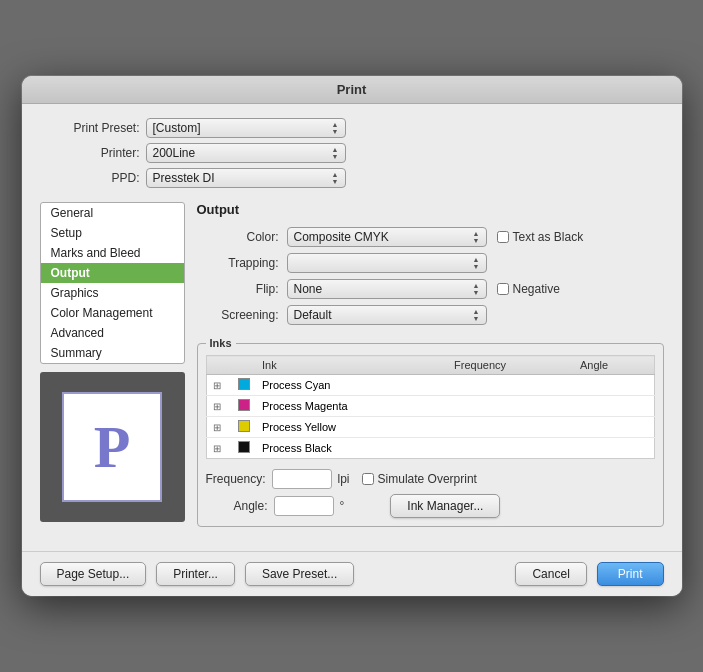 This screenshot has width=703, height=672. What do you see at coordinates (221, 343) in the screenshot?
I see `inks-legend: Inks` at bounding box center [221, 343].